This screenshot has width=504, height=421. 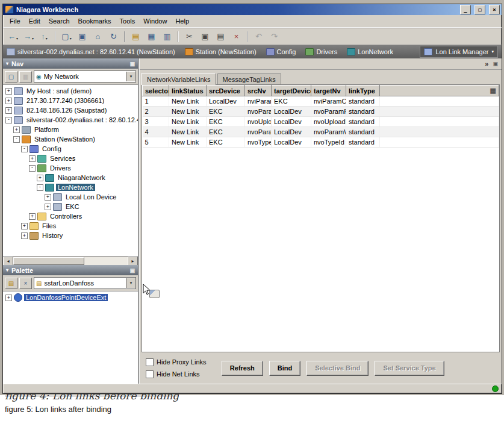 What do you see at coordinates (370, 52) in the screenshot?
I see `breadcrumb-item-lon-network: LonNetwork` at bounding box center [370, 52].